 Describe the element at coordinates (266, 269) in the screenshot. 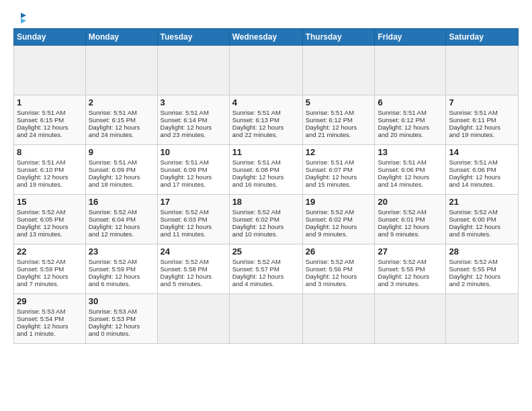

I see `day-cell: 25Sunrise: 5:52 AMSunset: 5:57 PMDayligh…` at that location.